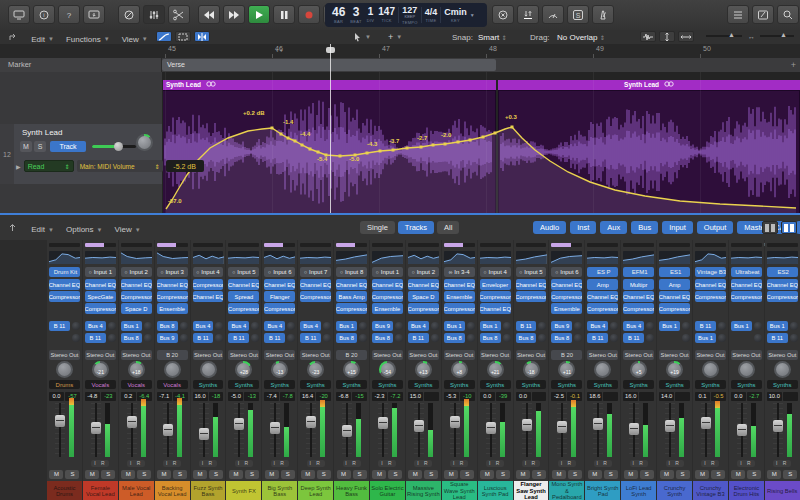  What do you see at coordinates (244, 370) in the screenshot?
I see `pan-knob: +28` at bounding box center [244, 370].